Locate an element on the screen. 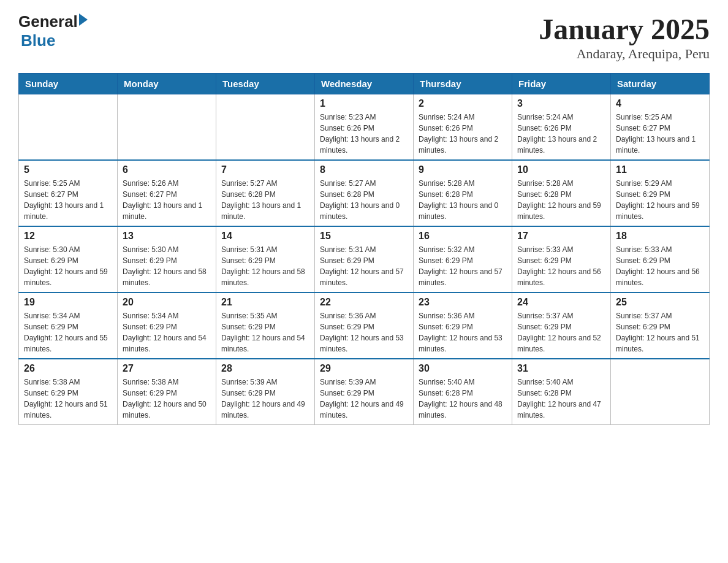  calendar-cell: 18Sunrise: 5:33 AMSunset: 6:29 PMDayligh… is located at coordinates (661, 259).